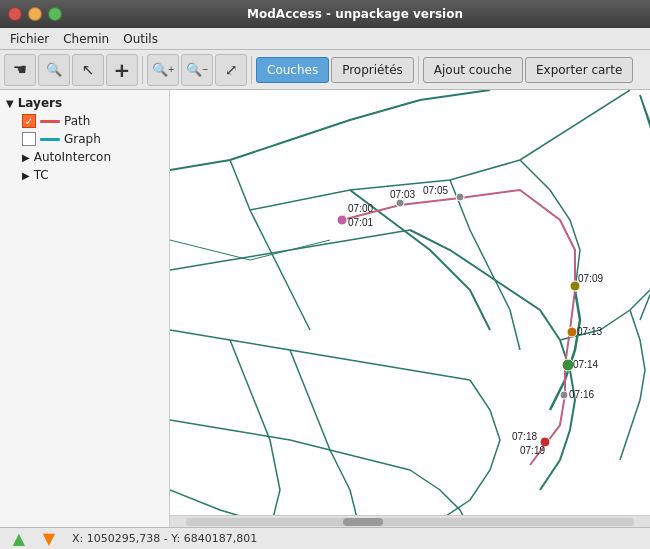  What do you see at coordinates (325, 70) in the screenshot?
I see `toolbar: ☚ 🔍 ↖ + 🔍+ 🔍− ⤢ Couches Propriétés Ajout…` at bounding box center [325, 70].